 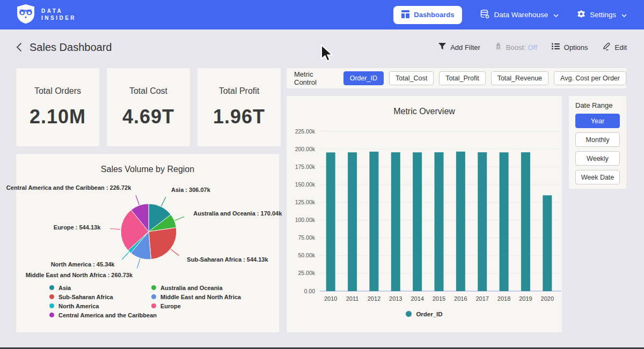 What do you see at coordinates (353, 299) in the screenshot?
I see `svg-text: 2011` at bounding box center [353, 299].